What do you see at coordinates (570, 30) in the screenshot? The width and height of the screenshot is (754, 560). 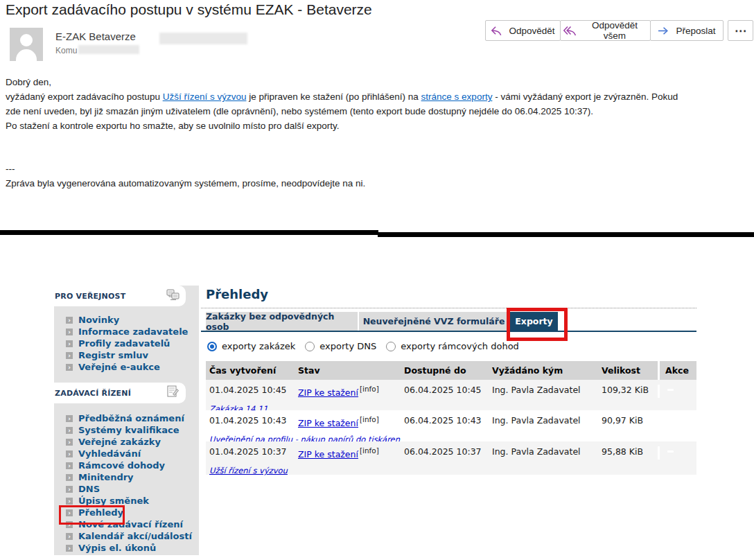 I see `reply-all-icon` at bounding box center [570, 30].